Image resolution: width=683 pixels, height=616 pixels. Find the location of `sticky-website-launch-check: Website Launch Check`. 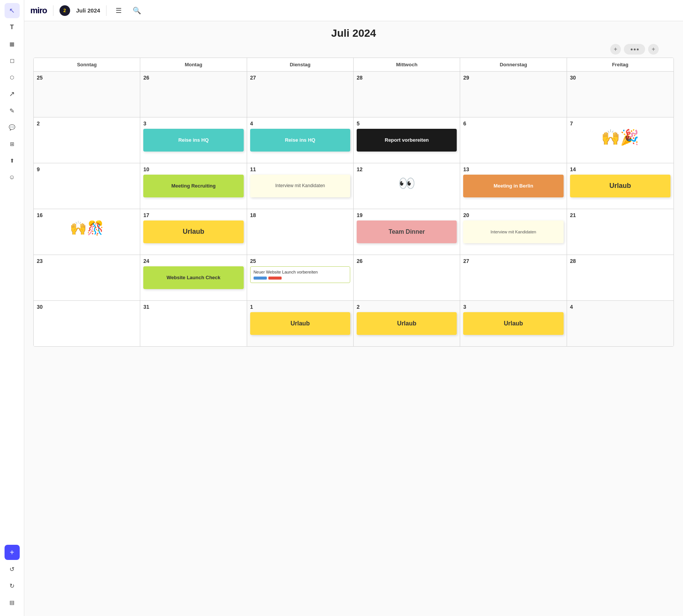

sticky-website-launch-check: Website Launch Check is located at coordinates (193, 278).